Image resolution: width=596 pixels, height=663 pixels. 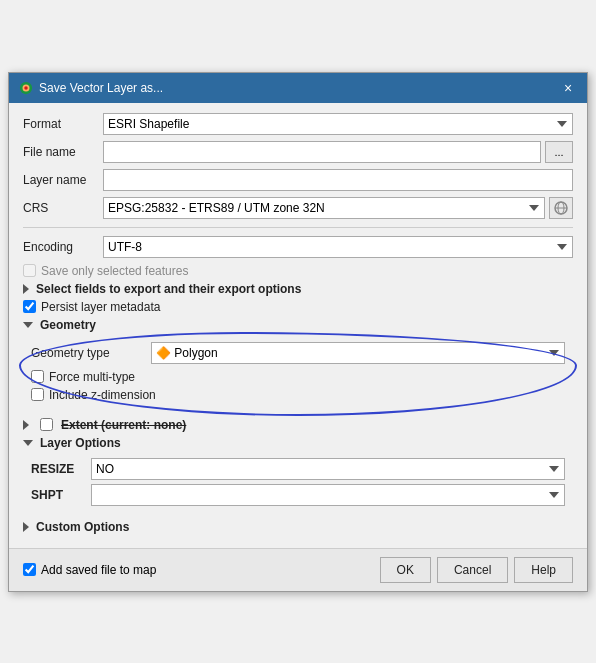 I want to click on layer-options-header: Layer Options, so click(x=298, y=443).